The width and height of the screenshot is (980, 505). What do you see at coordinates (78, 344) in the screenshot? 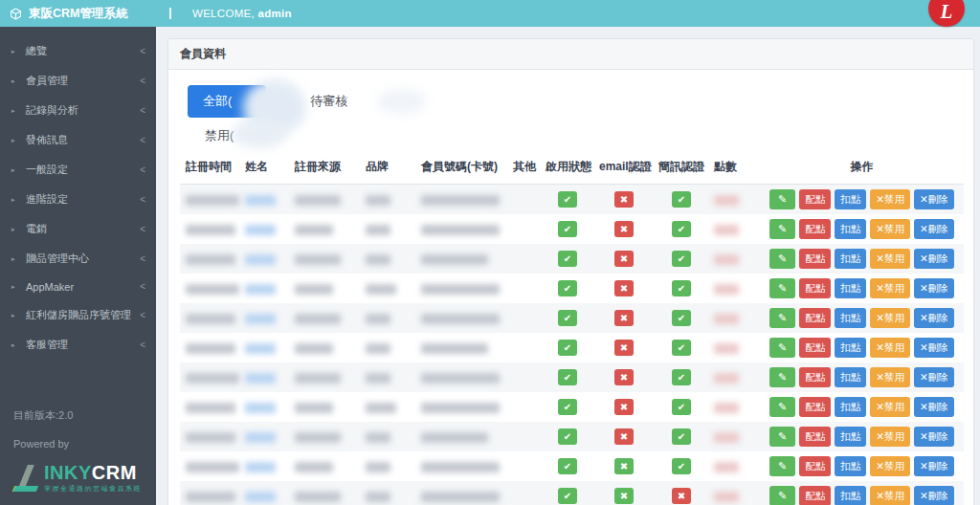
I see `sidebar-item-customer-service-management: ▸客服管理<` at bounding box center [78, 344].